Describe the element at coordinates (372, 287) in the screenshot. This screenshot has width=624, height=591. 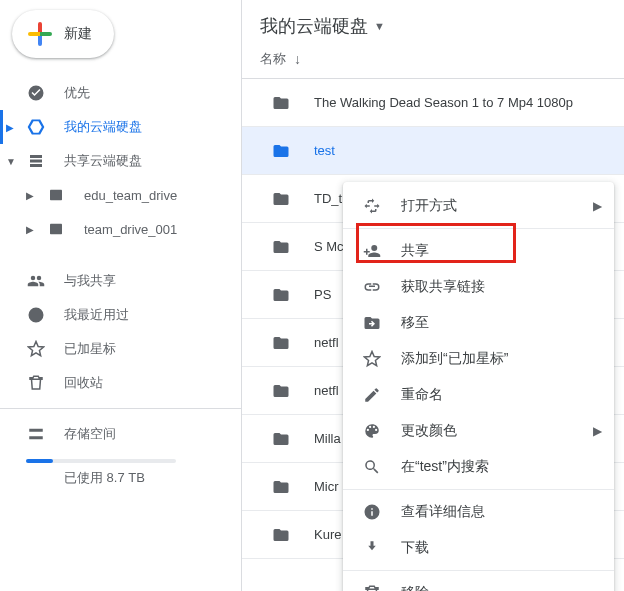
I see `link-icon` at that location.